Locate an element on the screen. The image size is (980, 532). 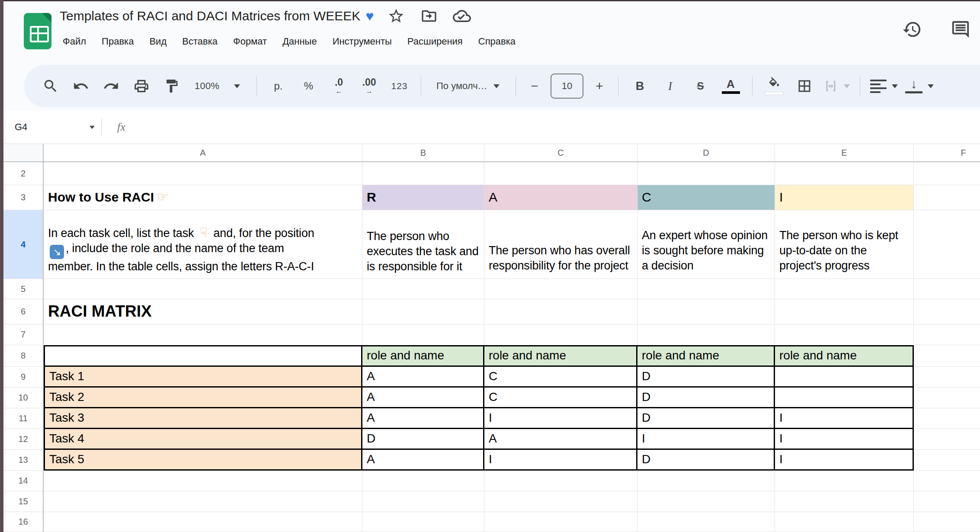
menu-tools: Инструменты is located at coordinates (362, 42).